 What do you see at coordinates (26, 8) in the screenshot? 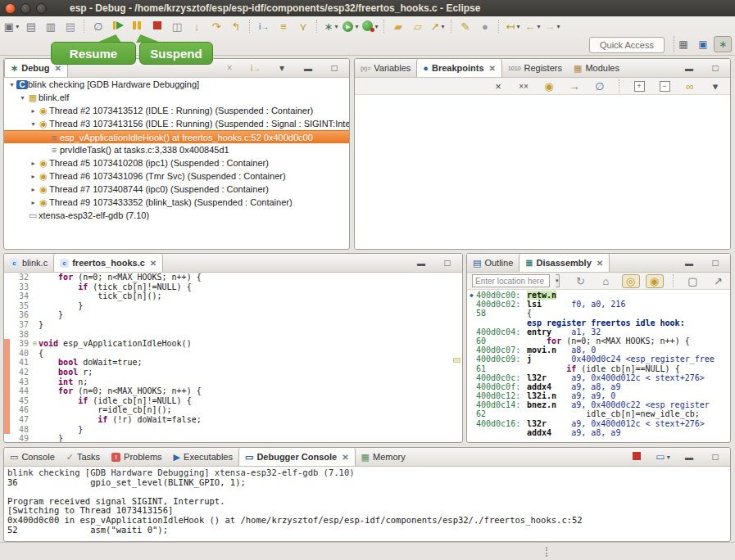
I see `window-minimize-button` at bounding box center [26, 8].